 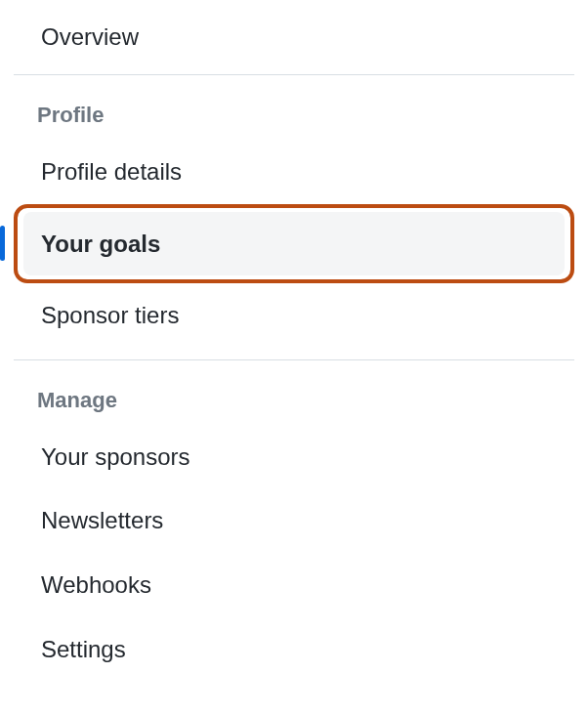 I want to click on highlight-box: Your goals, so click(x=294, y=244).